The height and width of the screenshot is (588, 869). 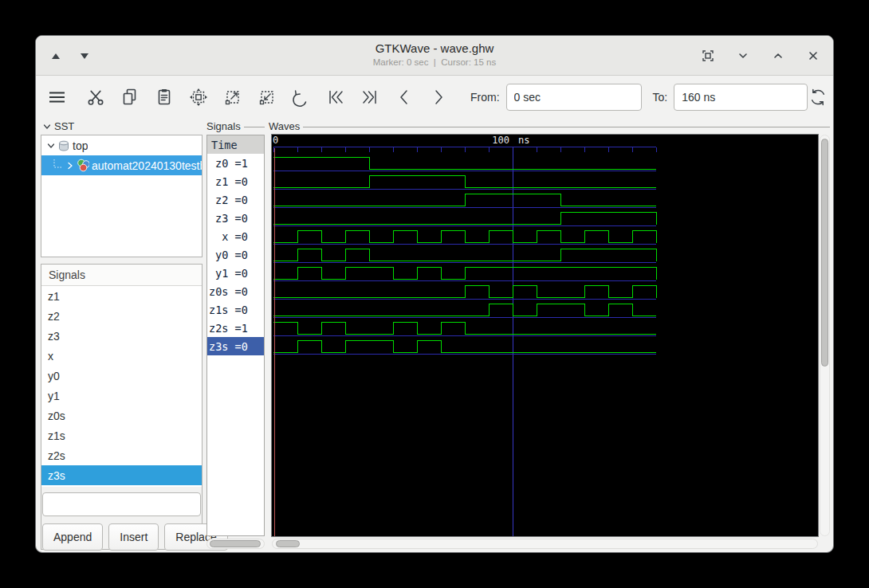 I want to click on chevron-down-icon, so click(x=743, y=56).